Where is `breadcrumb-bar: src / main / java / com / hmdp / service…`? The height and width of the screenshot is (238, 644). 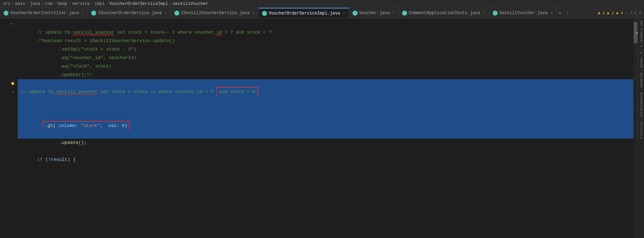
breadcrumb-bar: src / main / java / com / hmdp / service… is located at coordinates (322, 4).